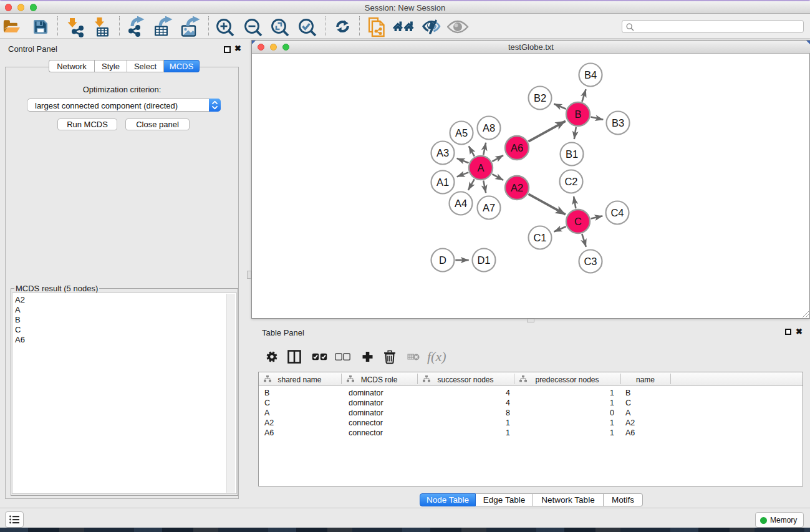 The height and width of the screenshot is (532, 810). What do you see at coordinates (590, 261) in the screenshot?
I see `svg-text: C3` at bounding box center [590, 261].